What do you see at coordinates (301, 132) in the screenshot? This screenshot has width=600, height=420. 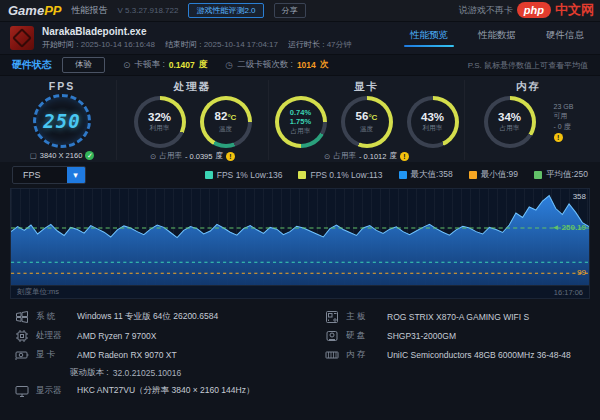 I see `gpu-busy-label: 占用率` at bounding box center [301, 132].